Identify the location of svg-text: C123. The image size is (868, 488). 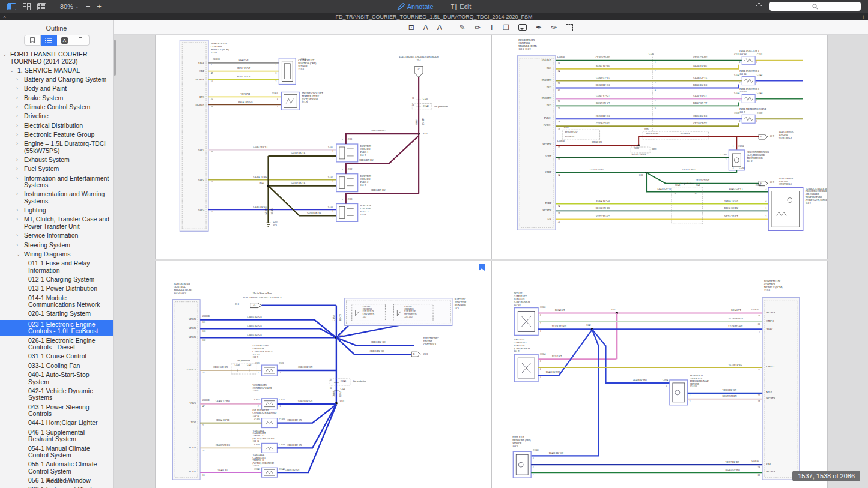
(281, 363).